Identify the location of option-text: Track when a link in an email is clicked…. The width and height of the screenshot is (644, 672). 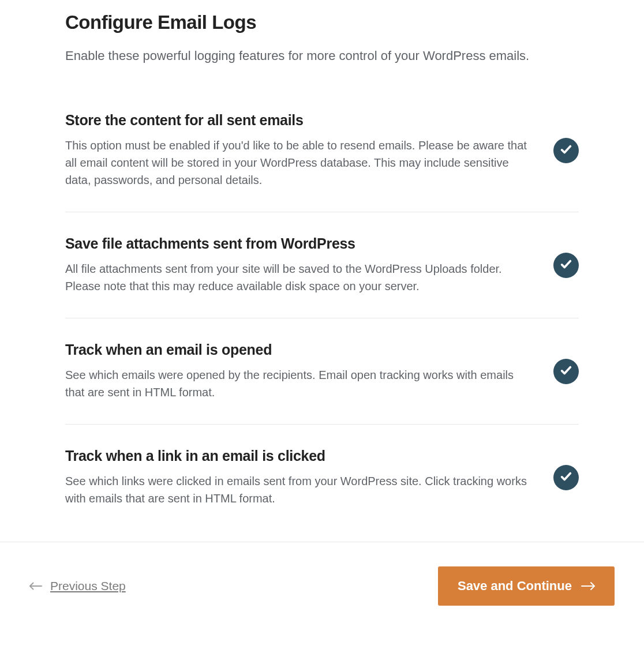
(298, 478).